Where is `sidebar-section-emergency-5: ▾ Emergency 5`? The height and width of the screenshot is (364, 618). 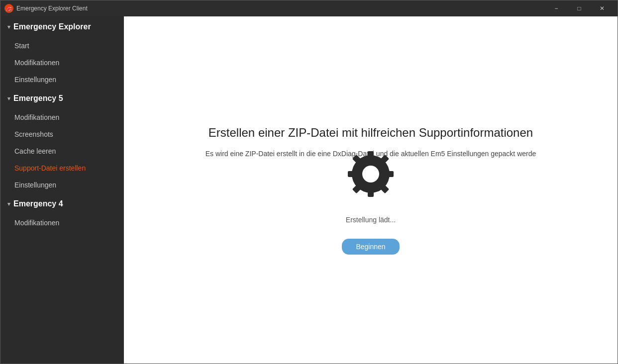
sidebar-section-emergency-5: ▾ Emergency 5 is located at coordinates (62, 98).